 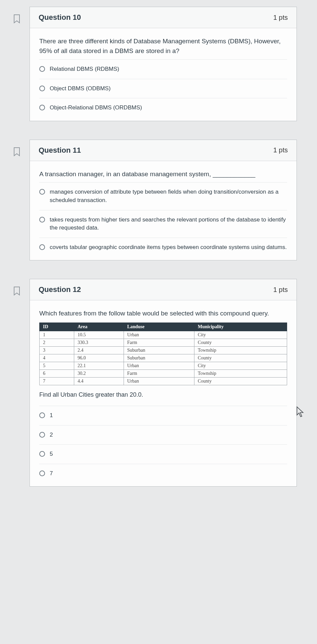 I want to click on answer-list: Relational DBMS (RDBMS) Object DBMS (ODB…, so click(x=163, y=89).